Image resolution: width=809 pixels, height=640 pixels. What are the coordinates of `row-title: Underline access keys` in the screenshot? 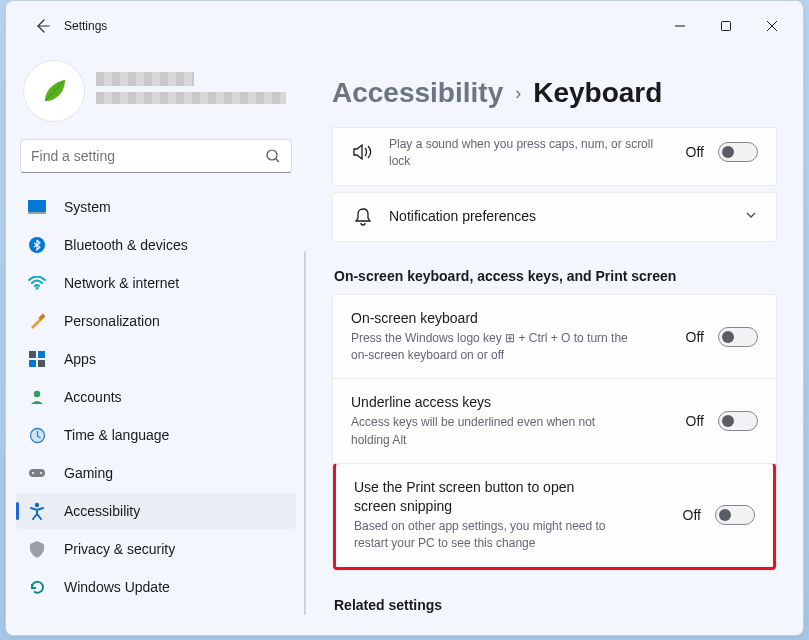 It's located at (512, 402).